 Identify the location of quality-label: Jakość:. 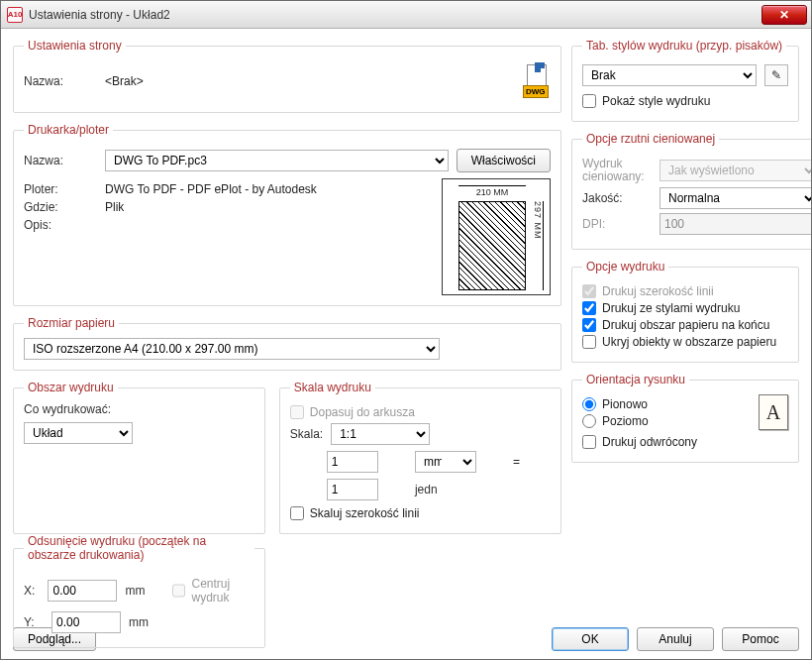
(617, 198).